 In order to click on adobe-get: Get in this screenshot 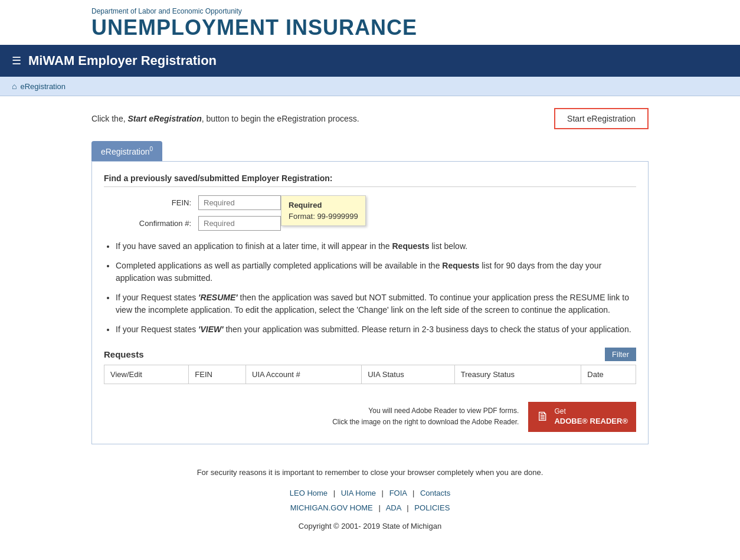, I will do `click(591, 412)`.